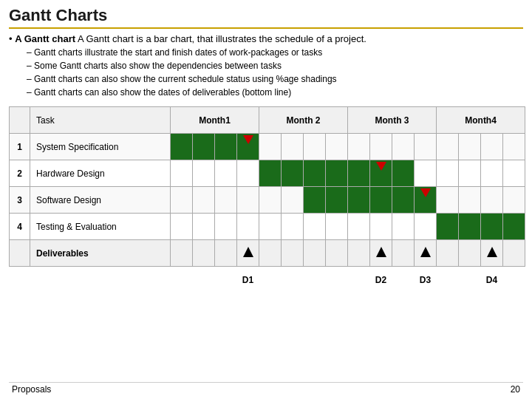  I want to click on header-task: Task, so click(100, 120).